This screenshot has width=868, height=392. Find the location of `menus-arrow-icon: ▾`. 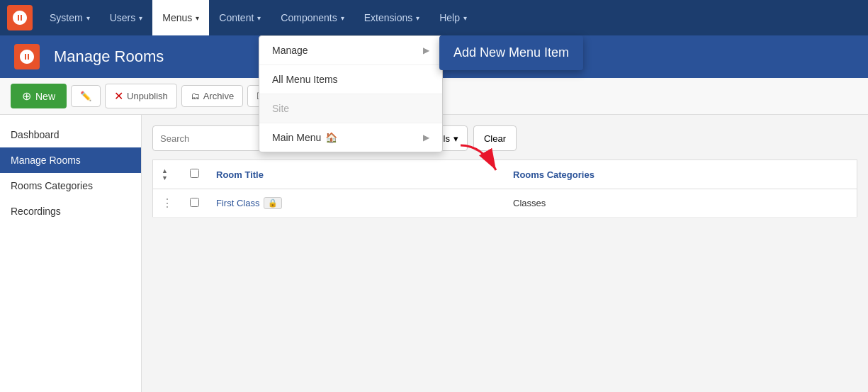

menus-arrow-icon: ▾ is located at coordinates (197, 18).